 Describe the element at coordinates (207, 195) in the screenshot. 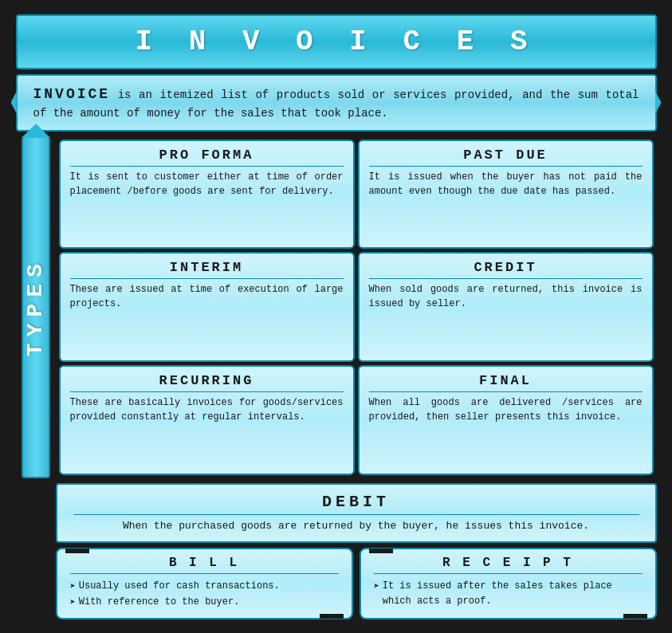

I see `type-card-pro-forma: PRO FORMA It is sent to customer either …` at that location.